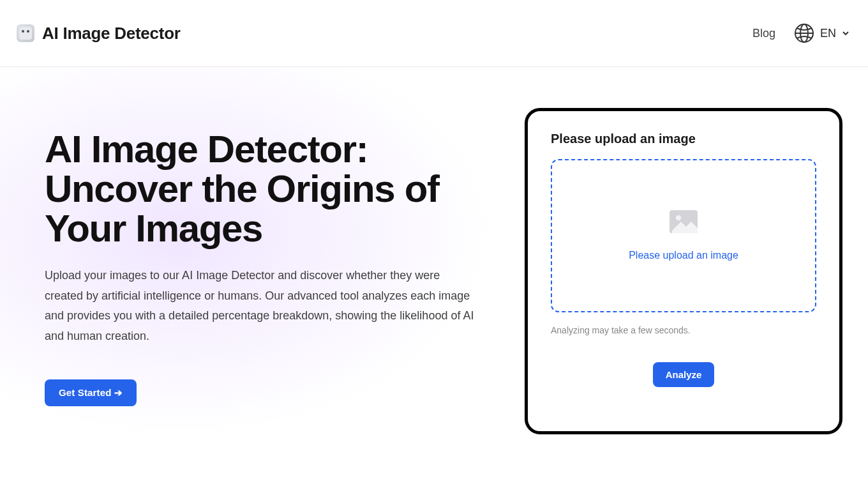 The image size is (868, 488). I want to click on image-placeholder-icon, so click(684, 222).